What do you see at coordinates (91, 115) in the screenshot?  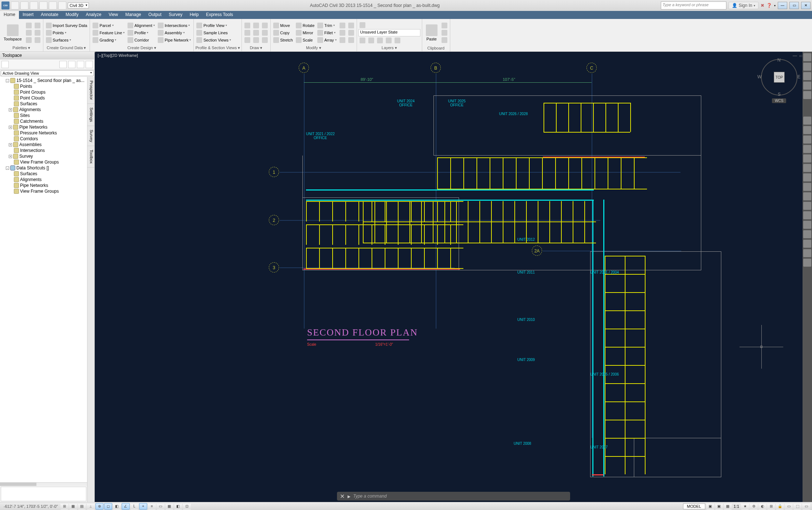 I see `tab-settings-side: Settings` at bounding box center [91, 115].